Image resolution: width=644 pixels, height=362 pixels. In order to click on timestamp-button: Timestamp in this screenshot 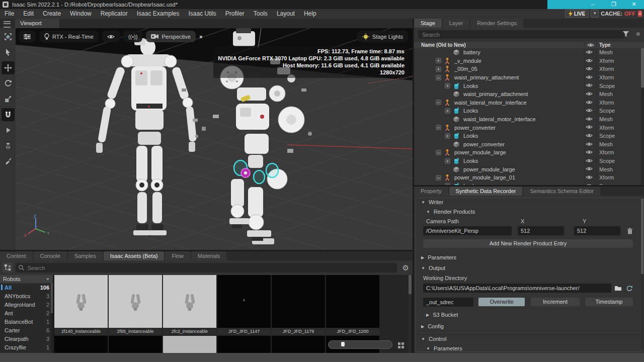, I will do `click(609, 302)`.